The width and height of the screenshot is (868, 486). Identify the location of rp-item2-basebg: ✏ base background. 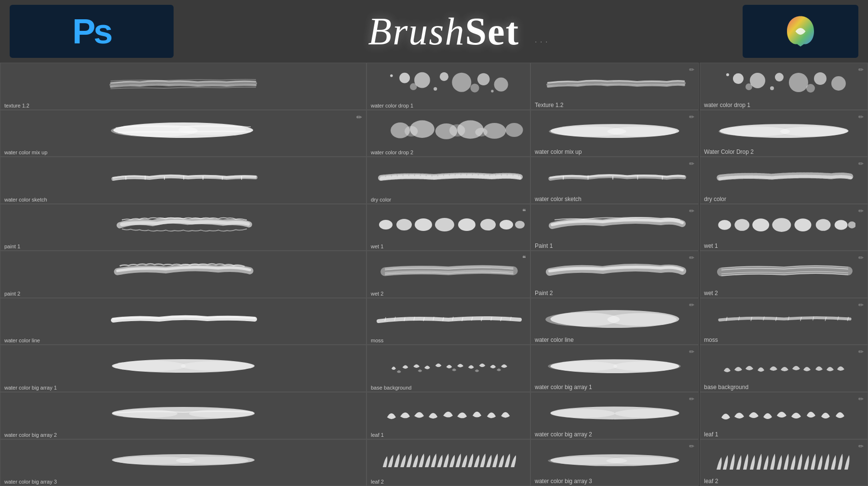
(784, 368).